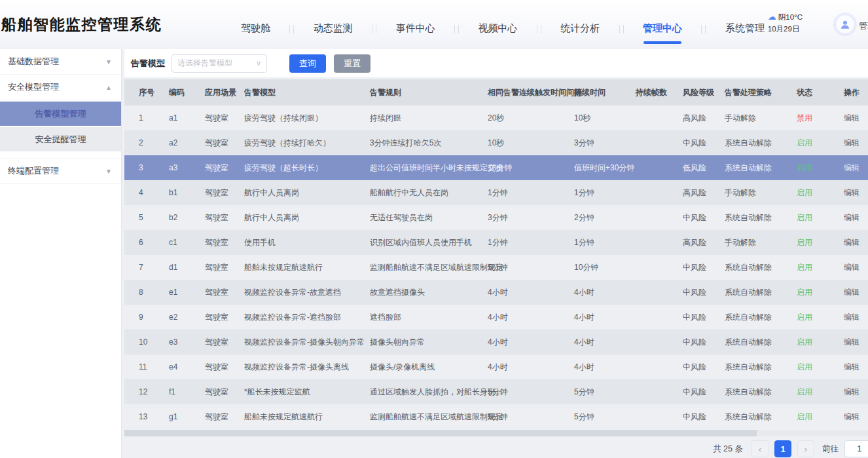 The height and width of the screenshot is (458, 868). I want to click on cell-index: 10, so click(154, 342).